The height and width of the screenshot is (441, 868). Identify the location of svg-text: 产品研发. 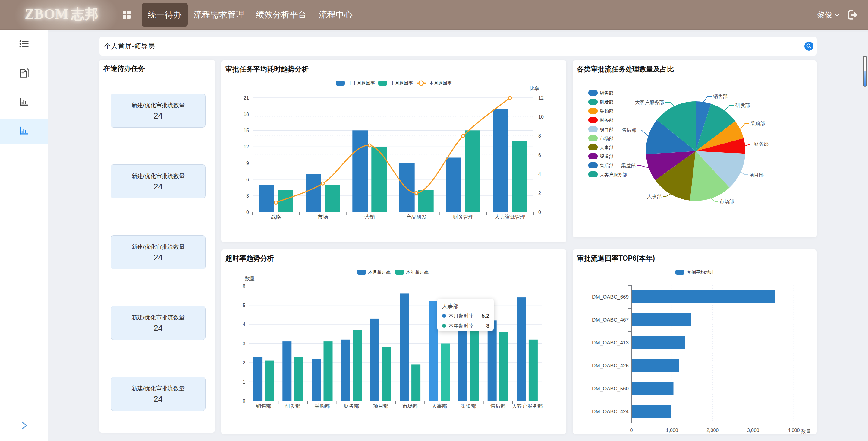
(416, 217).